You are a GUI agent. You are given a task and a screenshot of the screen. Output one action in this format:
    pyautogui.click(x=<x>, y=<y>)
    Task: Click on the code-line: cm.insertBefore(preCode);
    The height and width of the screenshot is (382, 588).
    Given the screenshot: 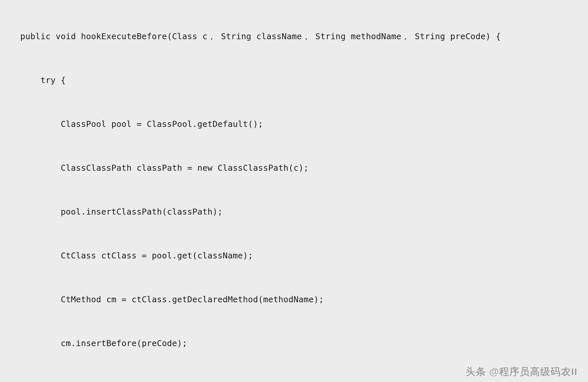 What is the action you would take?
    pyautogui.click(x=294, y=343)
    